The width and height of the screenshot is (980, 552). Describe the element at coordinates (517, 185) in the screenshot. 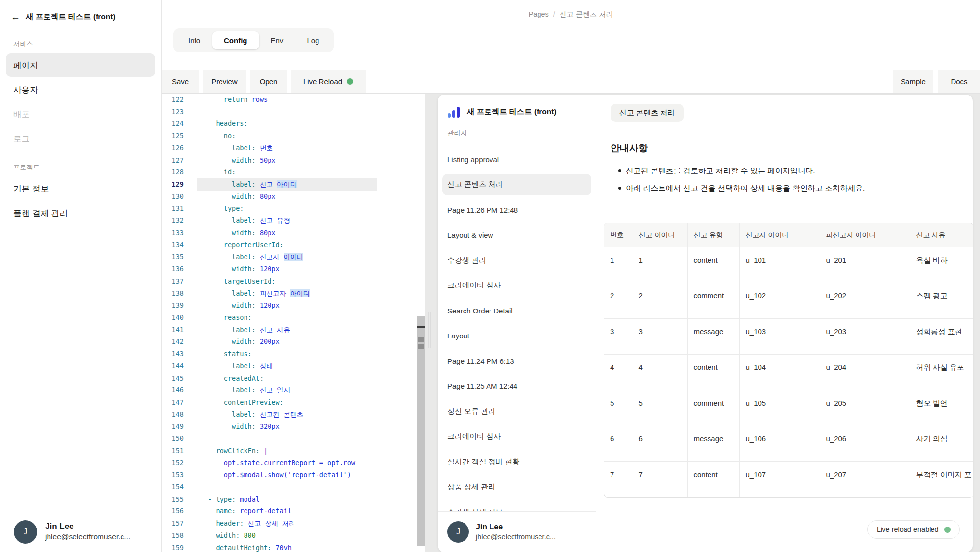

I see `preview-menu-item: 신고 콘텐츠 처리` at that location.